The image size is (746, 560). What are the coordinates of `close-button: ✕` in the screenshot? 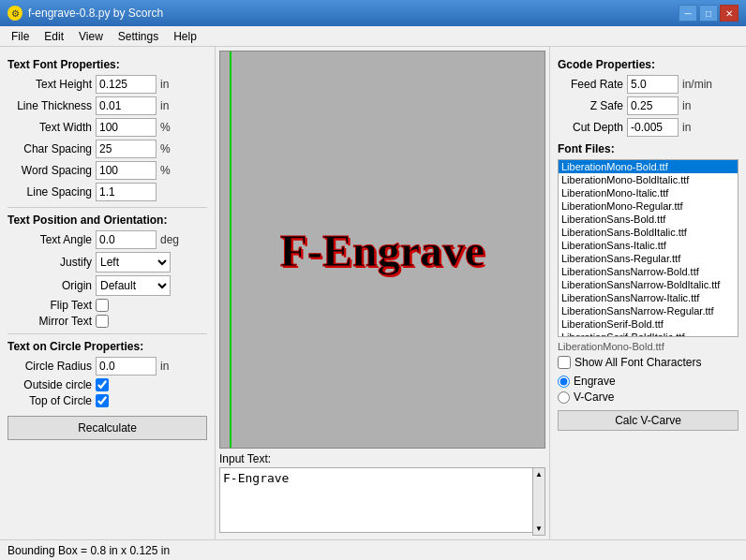 It's located at (729, 13).